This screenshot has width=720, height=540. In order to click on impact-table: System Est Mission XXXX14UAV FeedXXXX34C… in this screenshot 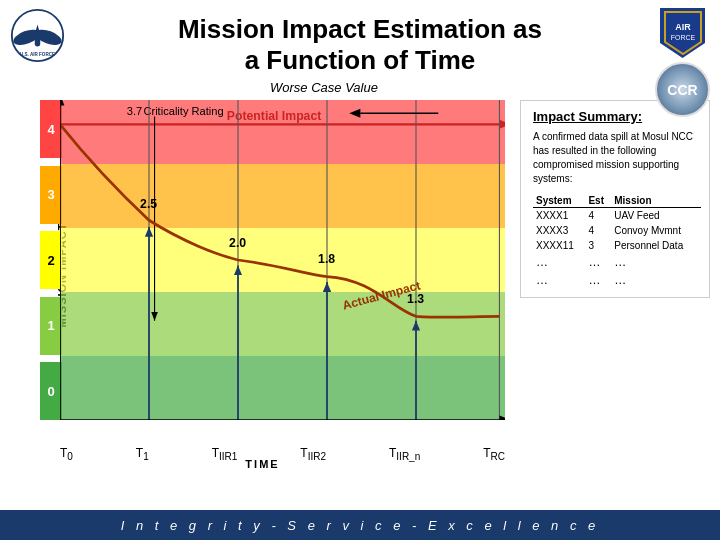, I will do `click(617, 242)`.